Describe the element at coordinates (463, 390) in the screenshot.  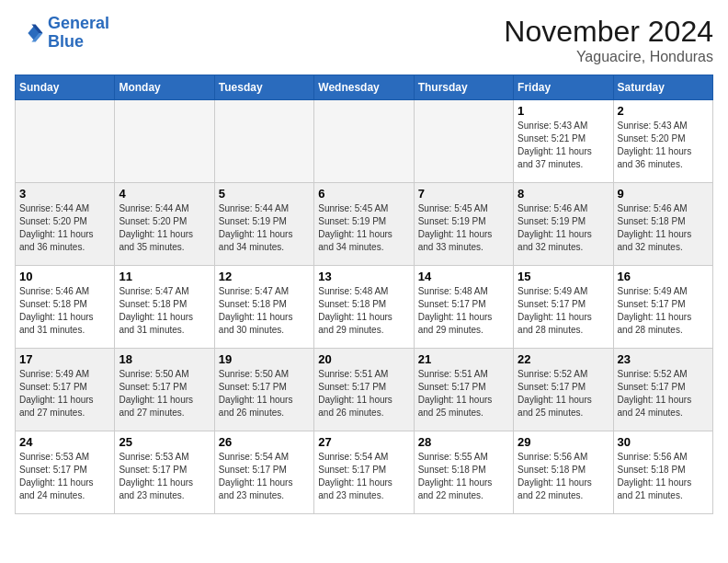
I see `calendar-cell: 21Sunrise: 5:51 AM Sunset: 5:17 PM Dayli…` at that location.